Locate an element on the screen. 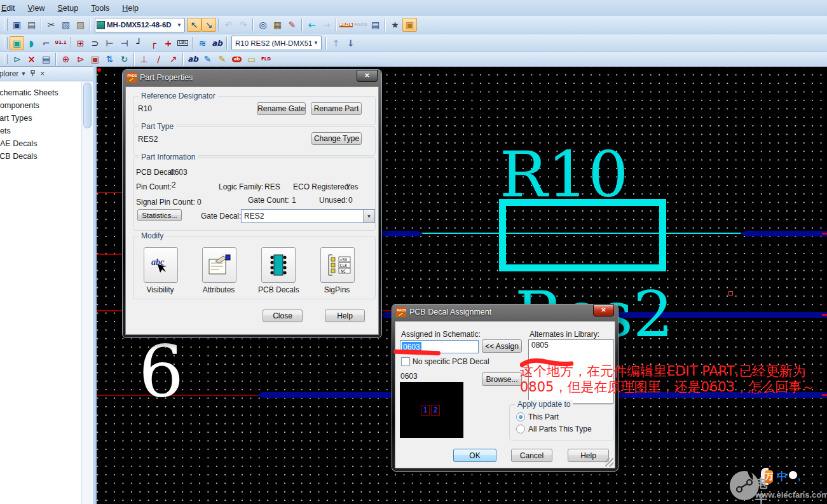  assign-button: << Assign is located at coordinates (502, 346).